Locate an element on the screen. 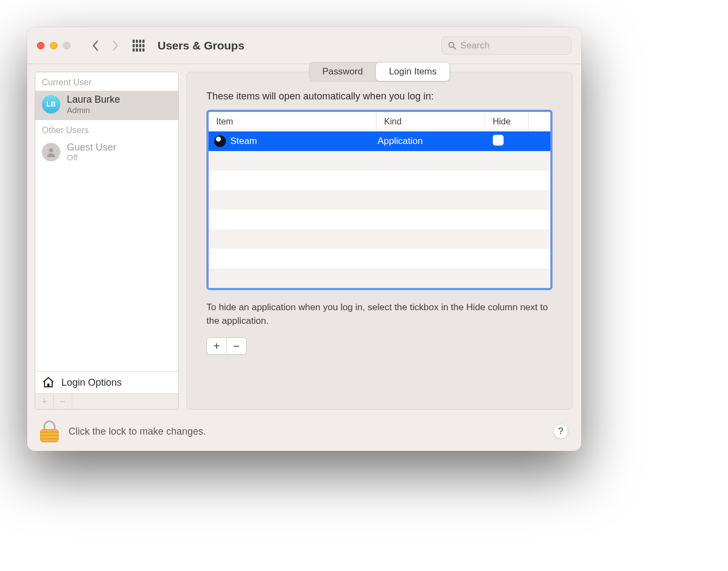  sidebar-user-current: LB Laura Burke Admin is located at coordinates (106, 105).